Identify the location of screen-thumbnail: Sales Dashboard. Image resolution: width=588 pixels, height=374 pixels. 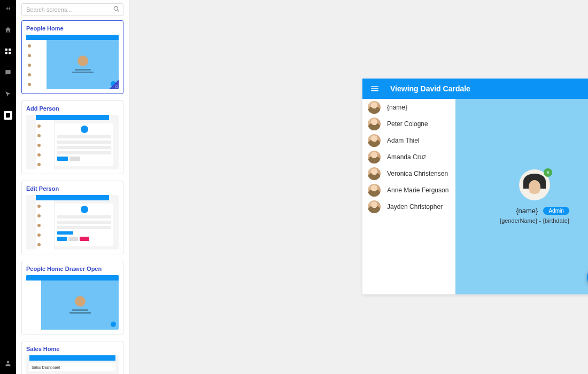
(73, 364).